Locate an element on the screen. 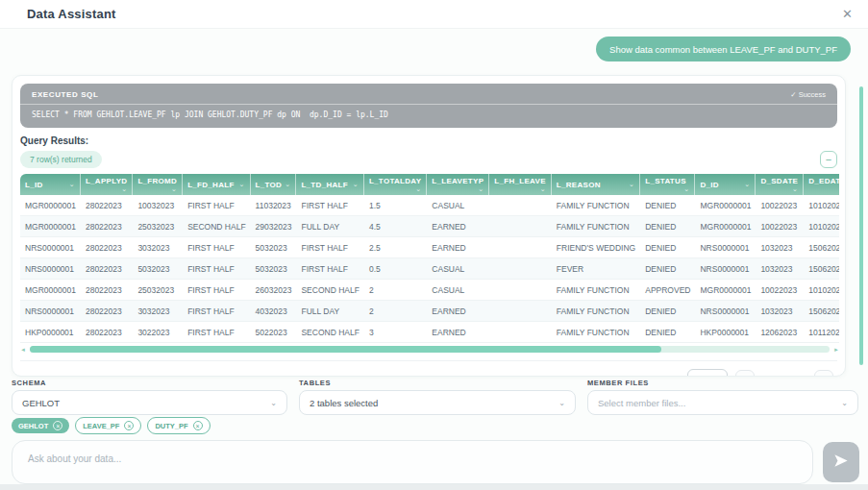  user-chat-message: Show data common between LEAVE_PF and DU… is located at coordinates (723, 49).